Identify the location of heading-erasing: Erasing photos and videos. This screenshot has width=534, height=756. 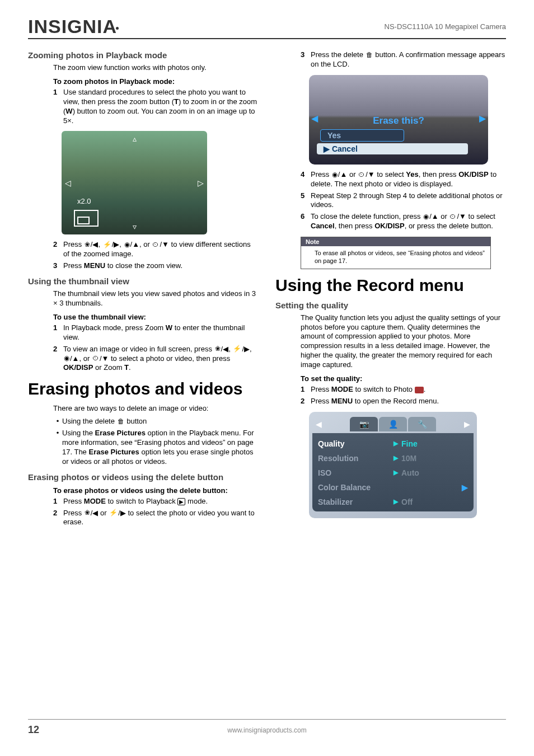
(143, 389).